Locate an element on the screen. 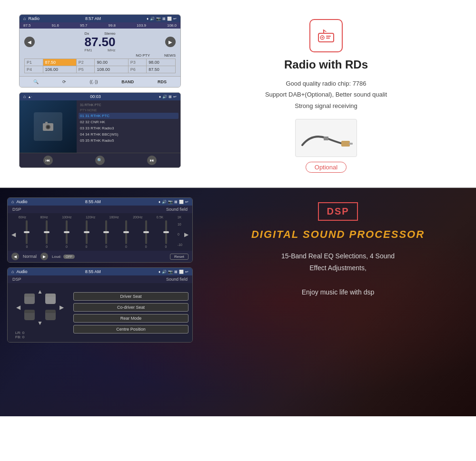 This screenshot has height=461, width=476. preset-label-p1: P1 is located at coordinates (34, 63).